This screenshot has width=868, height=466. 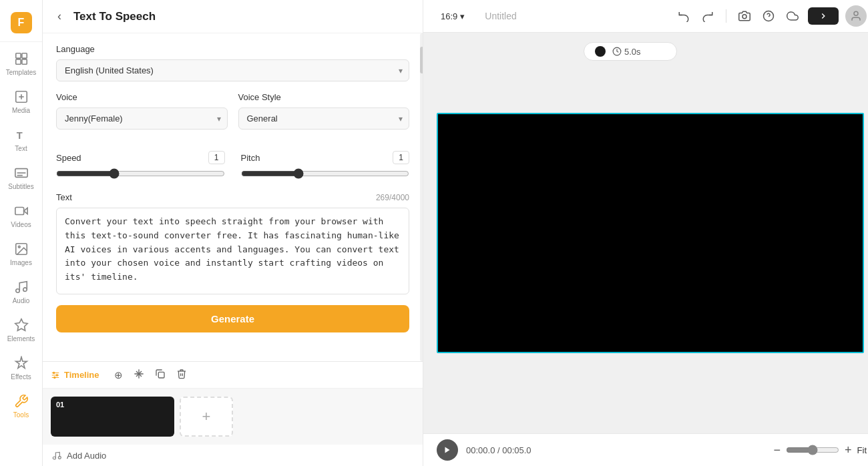 I want to click on voice-style-group: Voice Style General Cheerful Sad Angry ▾, so click(x=324, y=116).